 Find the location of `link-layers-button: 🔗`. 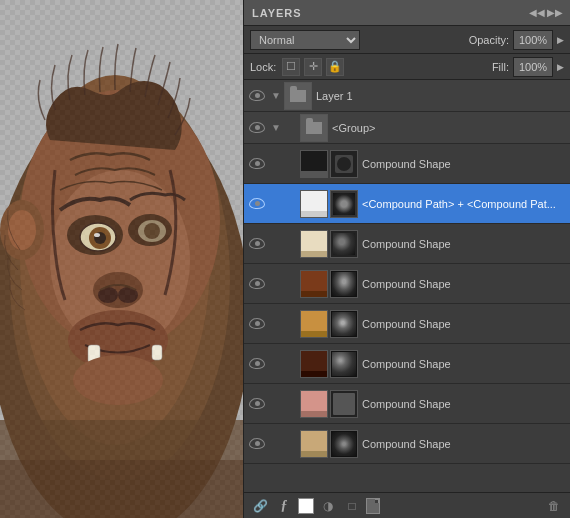

link-layers-button: 🔗 is located at coordinates (260, 506).